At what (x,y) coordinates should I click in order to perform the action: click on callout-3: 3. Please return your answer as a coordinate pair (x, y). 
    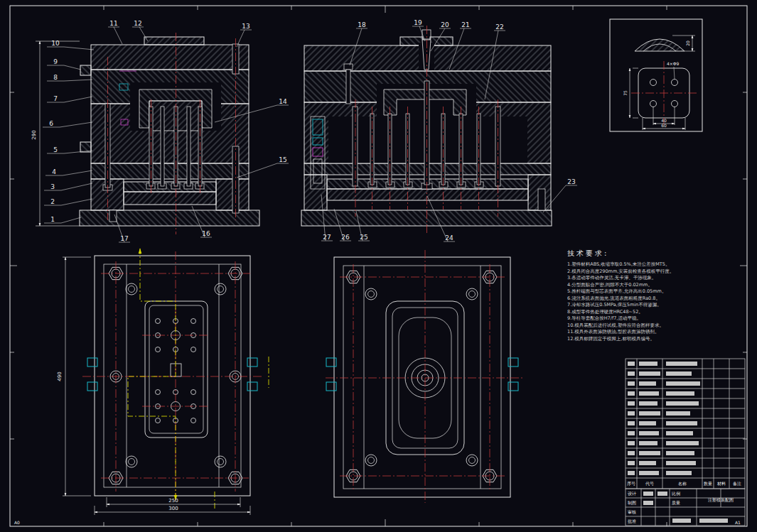
    Looking at the image, I should click on (53, 187).